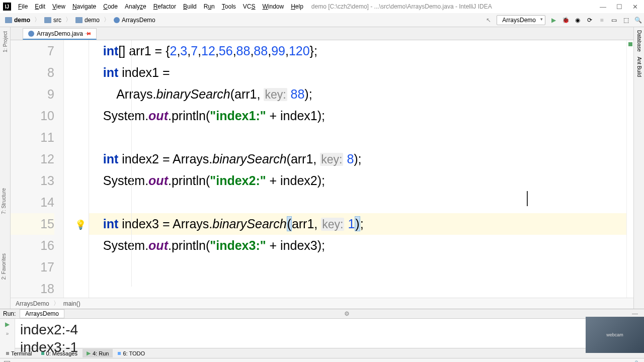 This screenshot has height=362, width=644. I want to click on intention-bulb-icon: 💡, so click(80, 225).